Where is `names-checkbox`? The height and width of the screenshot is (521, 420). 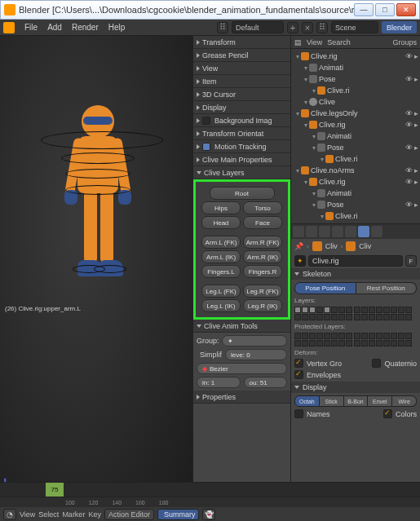
names-checkbox is located at coordinates (298, 414).